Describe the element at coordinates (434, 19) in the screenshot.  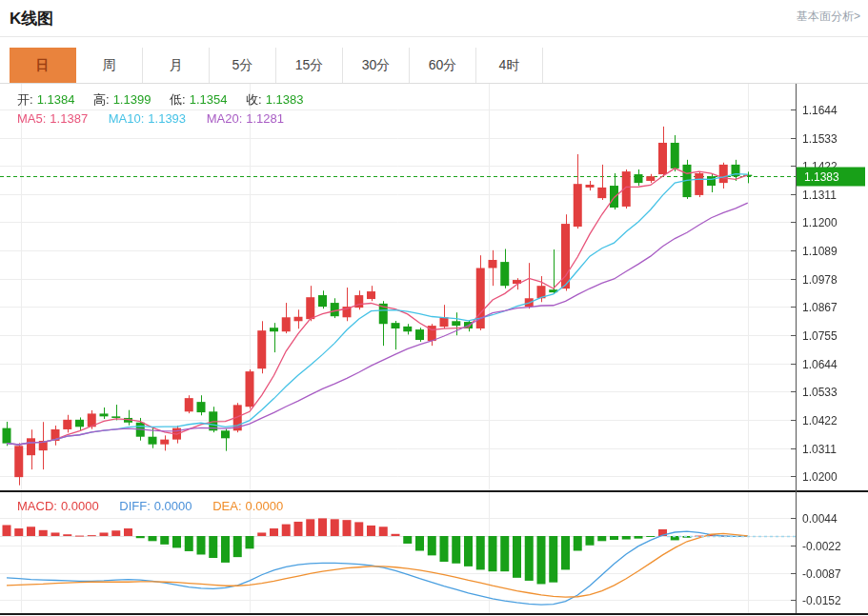
I see `page-header: K线图 基本面分析>` at that location.